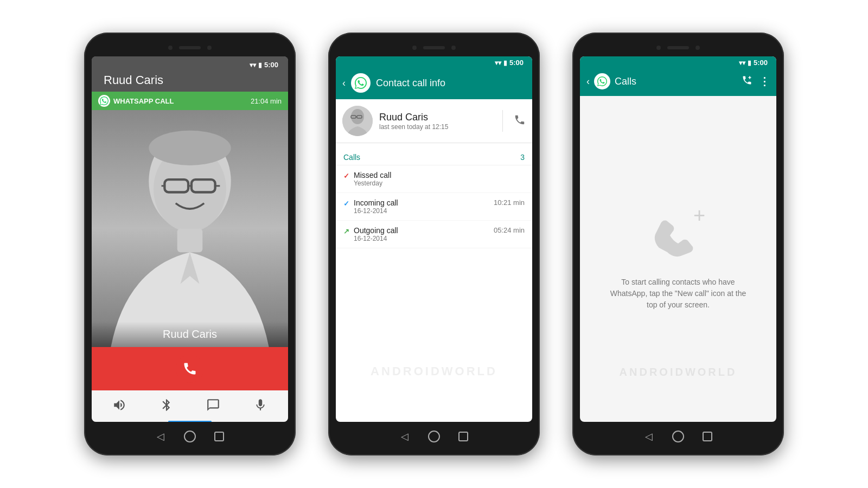 The height and width of the screenshot is (488, 868). I want to click on contact-avatar-img, so click(358, 121).